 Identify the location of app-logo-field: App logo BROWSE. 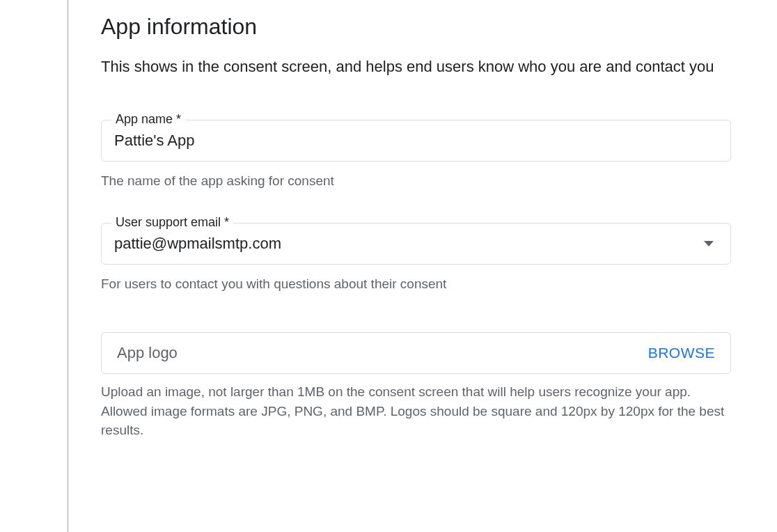
(416, 353).